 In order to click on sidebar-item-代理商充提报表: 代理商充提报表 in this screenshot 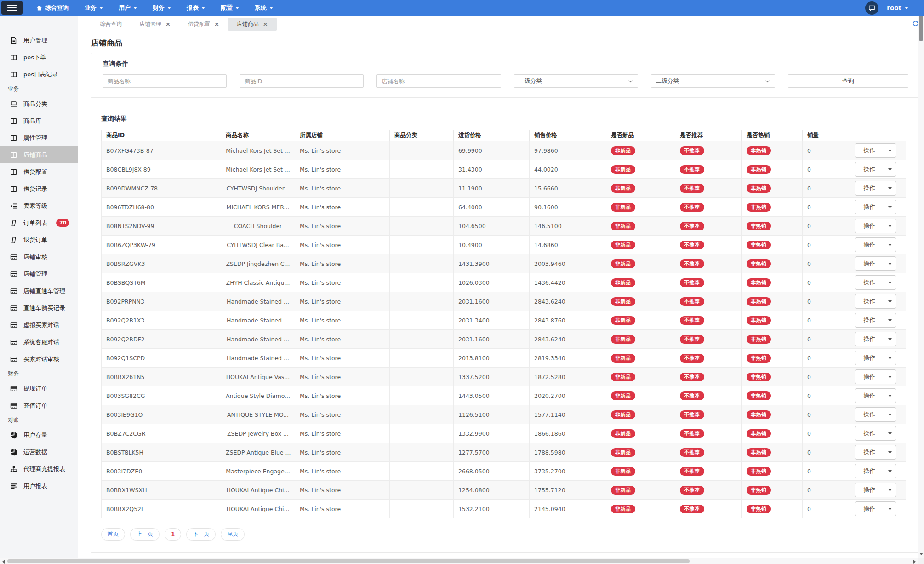, I will do `click(39, 469)`.